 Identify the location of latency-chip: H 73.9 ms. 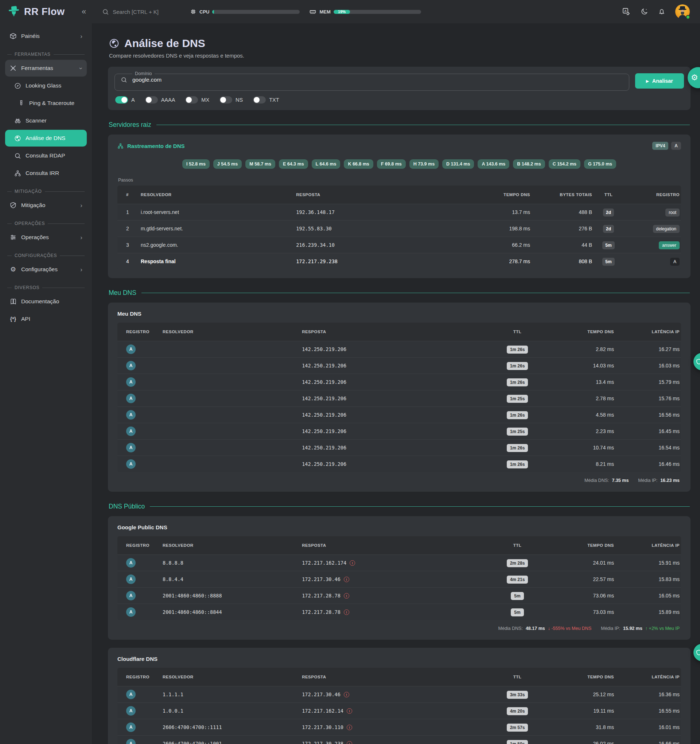
(424, 164).